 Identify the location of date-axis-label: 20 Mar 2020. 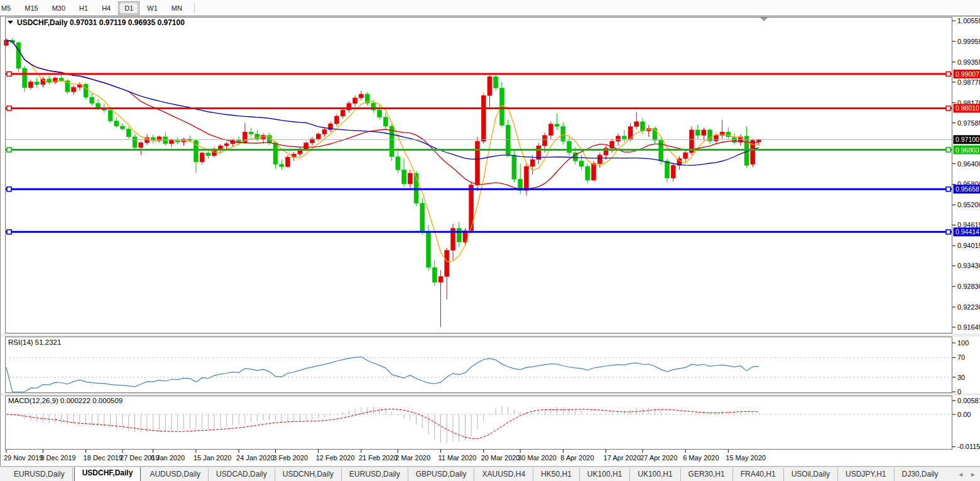
(501, 458).